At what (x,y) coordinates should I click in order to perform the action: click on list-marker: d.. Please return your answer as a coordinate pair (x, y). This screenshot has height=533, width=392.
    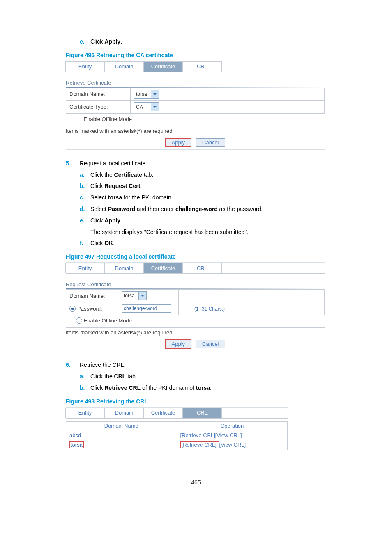
    Looking at the image, I should click on (85, 209).